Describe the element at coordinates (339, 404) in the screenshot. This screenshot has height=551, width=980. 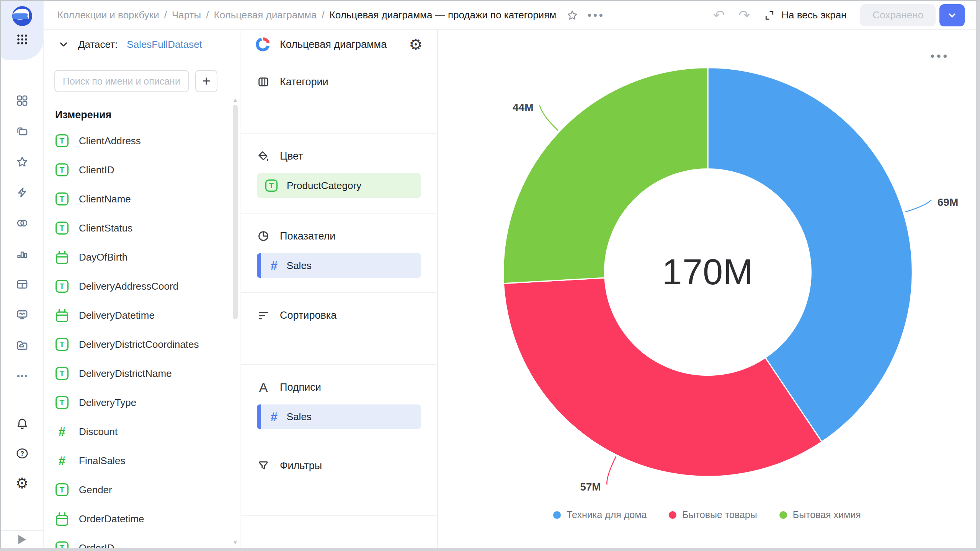
I see `section-labels: A Подписи # Sales` at that location.